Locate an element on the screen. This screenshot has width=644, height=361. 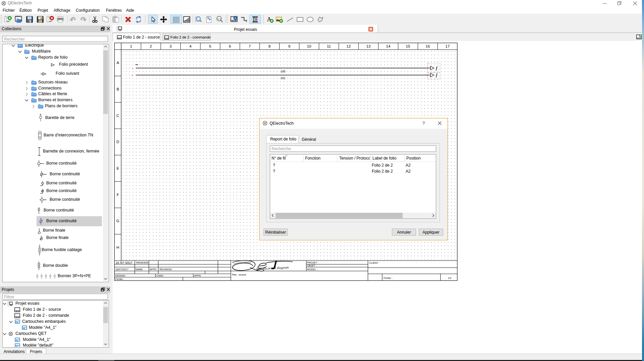
svg-text: 100 is located at coordinates (283, 71).